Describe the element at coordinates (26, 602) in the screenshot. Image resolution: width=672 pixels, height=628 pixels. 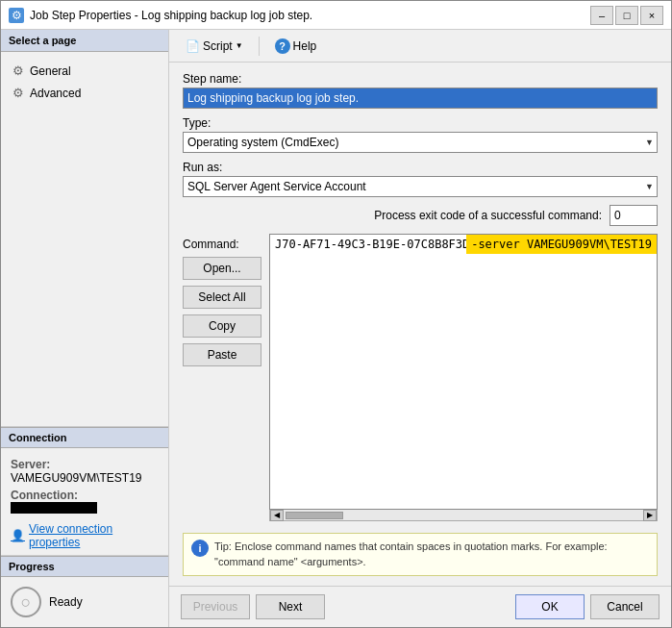
I see `progress-icon: ○` at that location.